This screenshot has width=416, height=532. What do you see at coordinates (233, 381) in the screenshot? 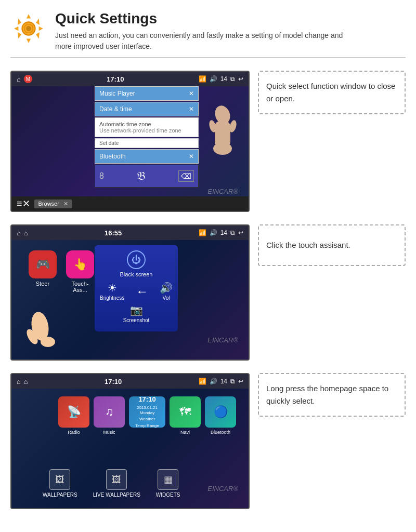
I see `window-icon-3: ⧉` at bounding box center [233, 381].